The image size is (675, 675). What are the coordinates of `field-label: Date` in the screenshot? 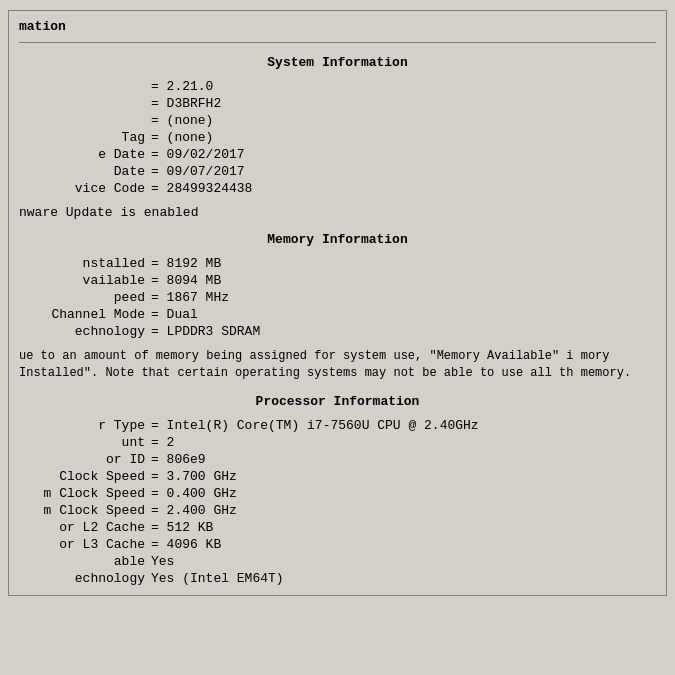 It's located at (84, 172).